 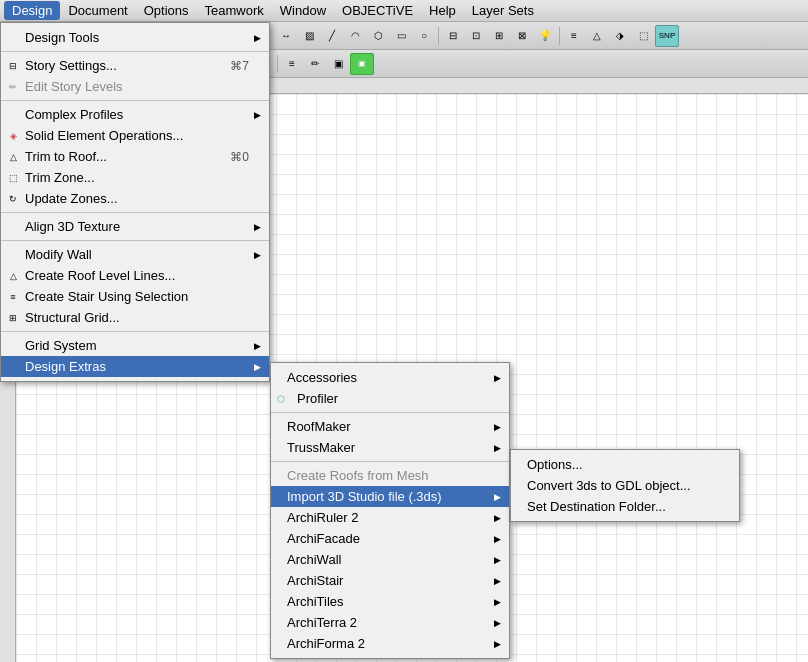 I want to click on submenu-item-label: RoofMaker, so click(x=319, y=426).